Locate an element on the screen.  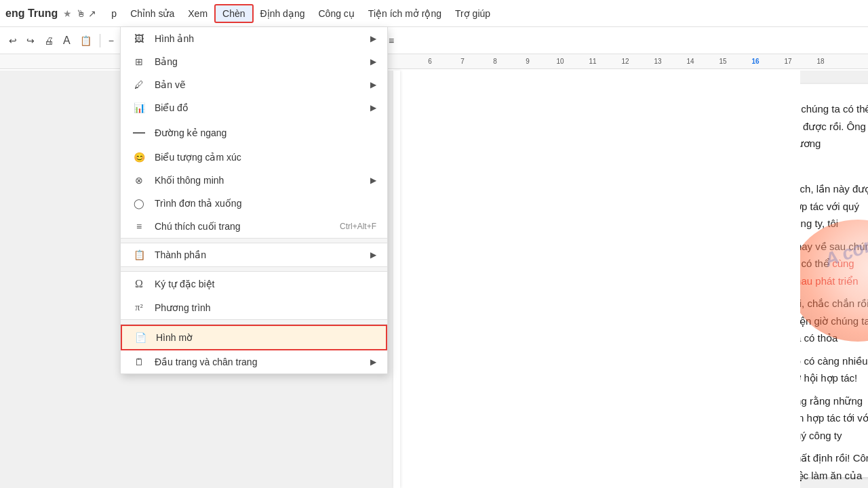
background-decoration is located at coordinates (834, 281).